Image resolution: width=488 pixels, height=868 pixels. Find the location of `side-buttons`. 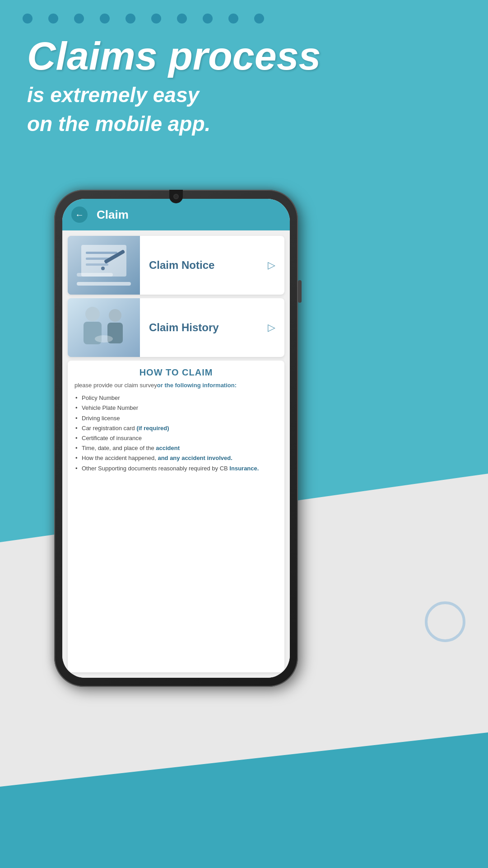

side-buttons is located at coordinates (300, 291).